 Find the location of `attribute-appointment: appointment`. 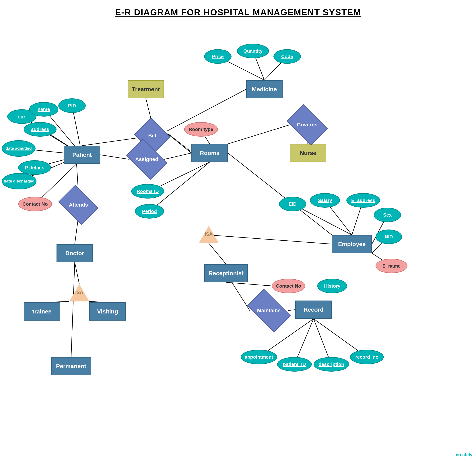

attribute-appointment: appointment is located at coordinates (259, 357).